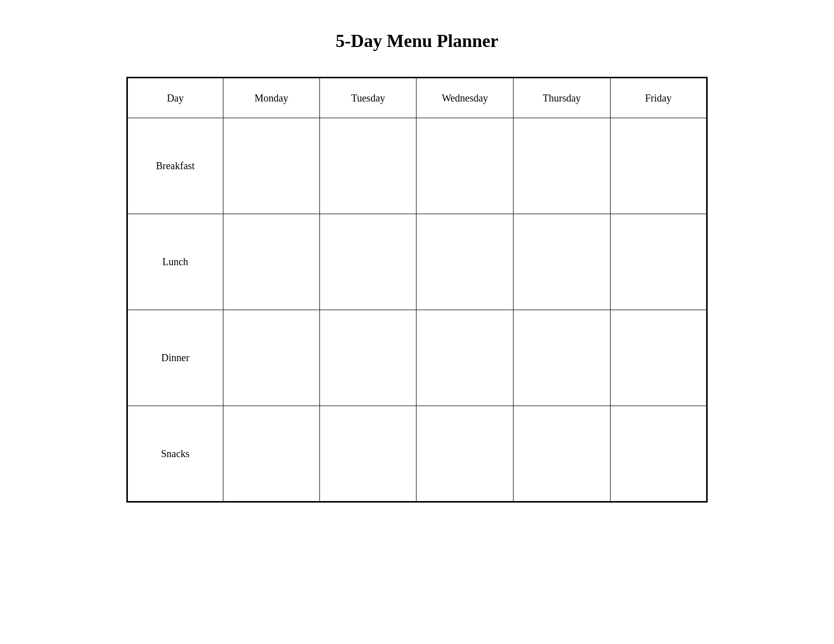 This screenshot has height=644, width=834. Describe the element at coordinates (465, 454) in the screenshot. I see `snacks-wednesday` at that location.